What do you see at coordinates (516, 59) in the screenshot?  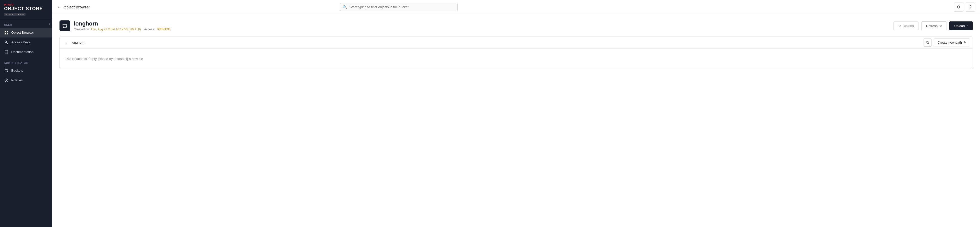 I see `empty-message: This location is empty, please try uploa…` at bounding box center [516, 59].